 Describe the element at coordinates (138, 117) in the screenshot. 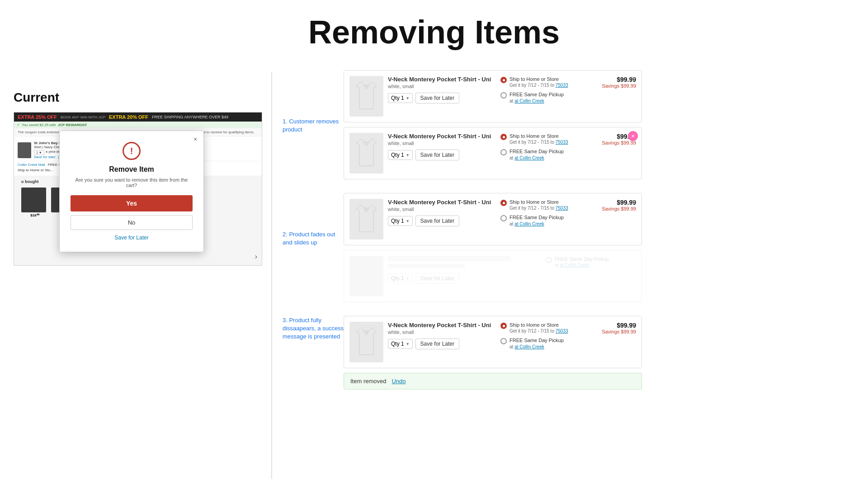

I see `mockup-banner: EXTRA 25% OFF BOOK ANY WIN WITH JCP EXTR…` at that location.